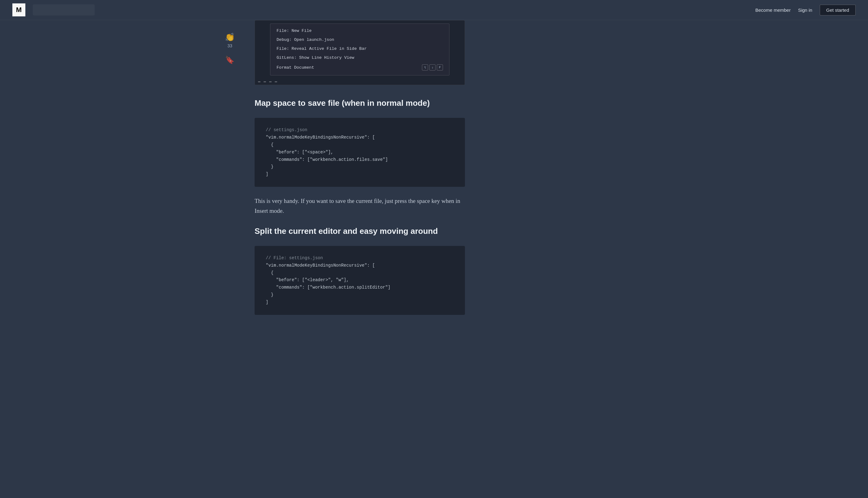  I want to click on shortcut-key-3: F, so click(440, 67).